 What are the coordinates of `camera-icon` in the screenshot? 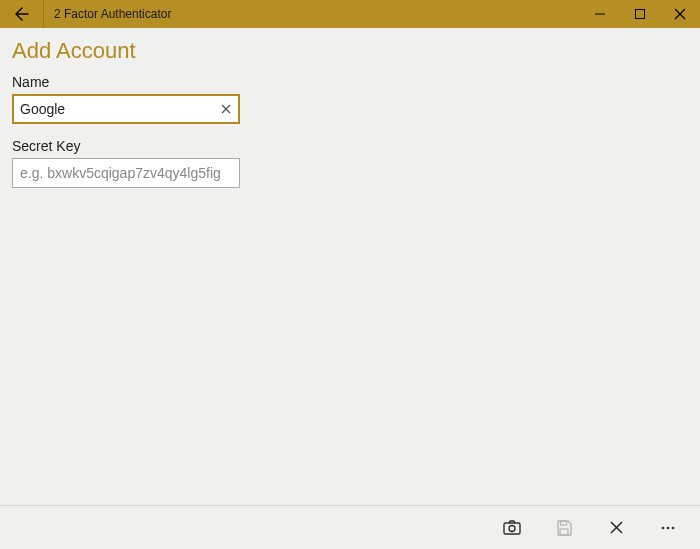 It's located at (512, 528).